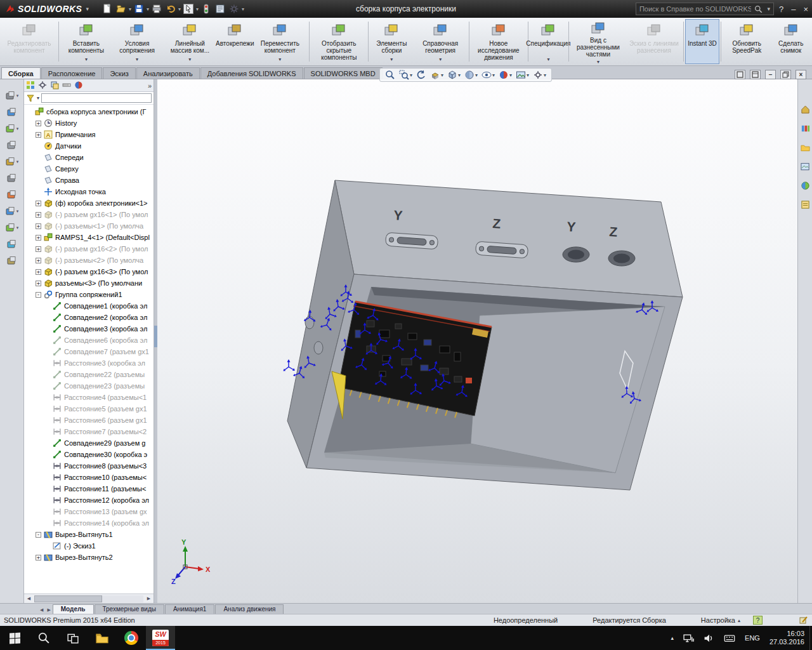  Describe the element at coordinates (90, 329) in the screenshot. I see `tree-item: Совпадение3 (коробка эл` at that location.